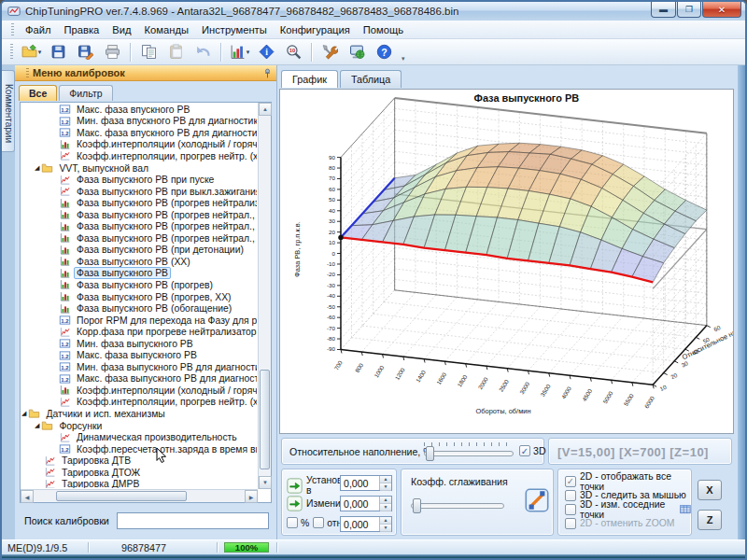  Describe the element at coordinates (331, 52) in the screenshot. I see `tools-button` at that location.